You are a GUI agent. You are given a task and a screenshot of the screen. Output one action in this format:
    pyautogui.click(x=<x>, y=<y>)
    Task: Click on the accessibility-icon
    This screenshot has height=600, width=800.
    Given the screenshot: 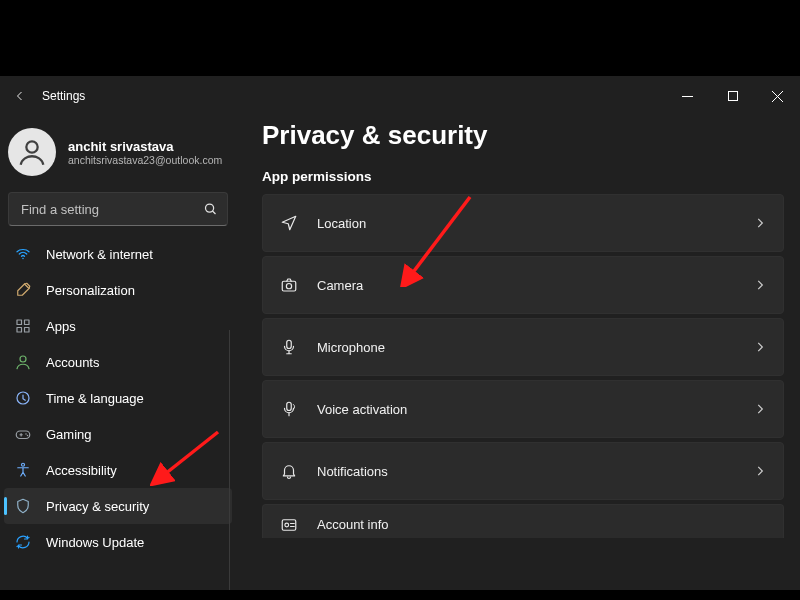 What is the action you would take?
    pyautogui.click(x=23, y=470)
    